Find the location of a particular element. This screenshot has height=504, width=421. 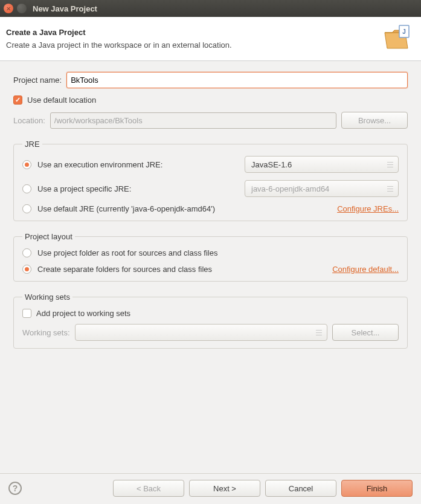

working-sets-dropdown is located at coordinates (201, 332).